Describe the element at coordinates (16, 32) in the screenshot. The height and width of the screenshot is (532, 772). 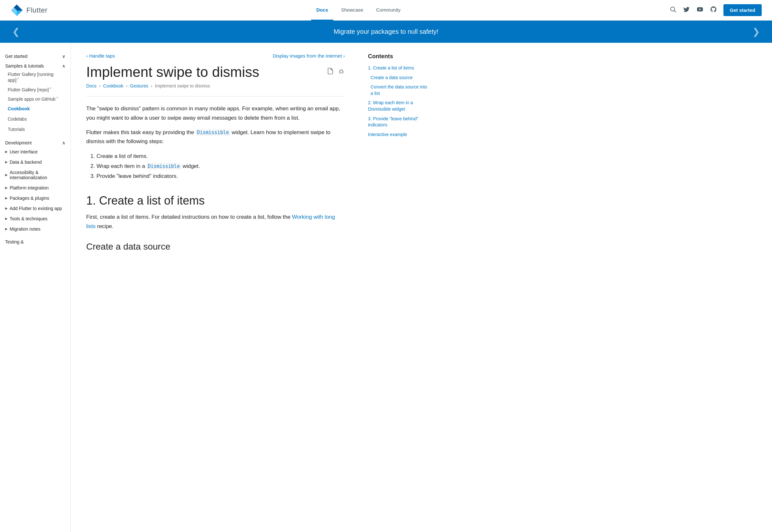
I see `banner-prev-arrow: ❮` at that location.